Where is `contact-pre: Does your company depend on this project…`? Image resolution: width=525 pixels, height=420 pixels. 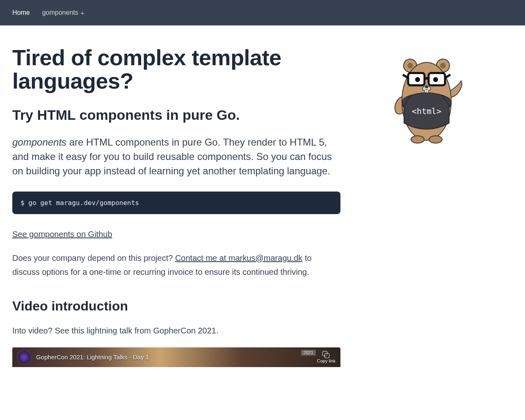 contact-pre: Does your company depend on this project… is located at coordinates (94, 258).